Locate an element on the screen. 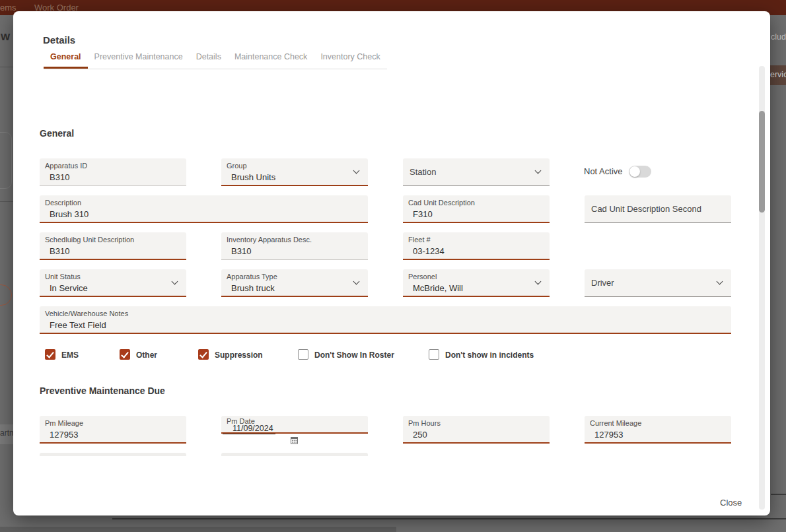 Image resolution: width=786 pixels, height=532 pixels. pm-hours-label: Pm Hours is located at coordinates (424, 423).